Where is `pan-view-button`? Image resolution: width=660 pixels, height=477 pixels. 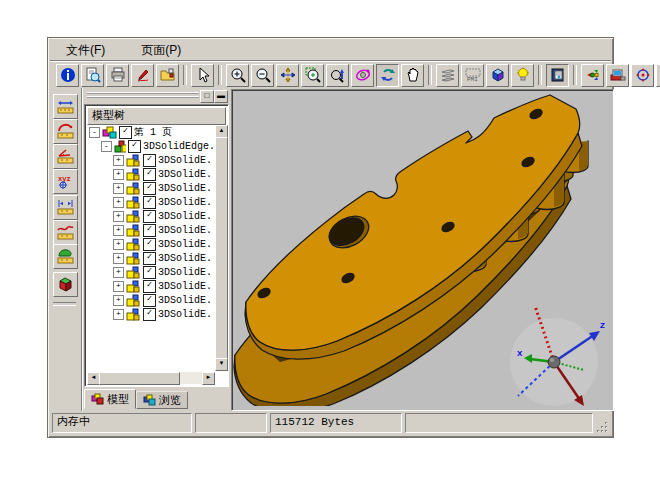 pan-view-button is located at coordinates (288, 76).